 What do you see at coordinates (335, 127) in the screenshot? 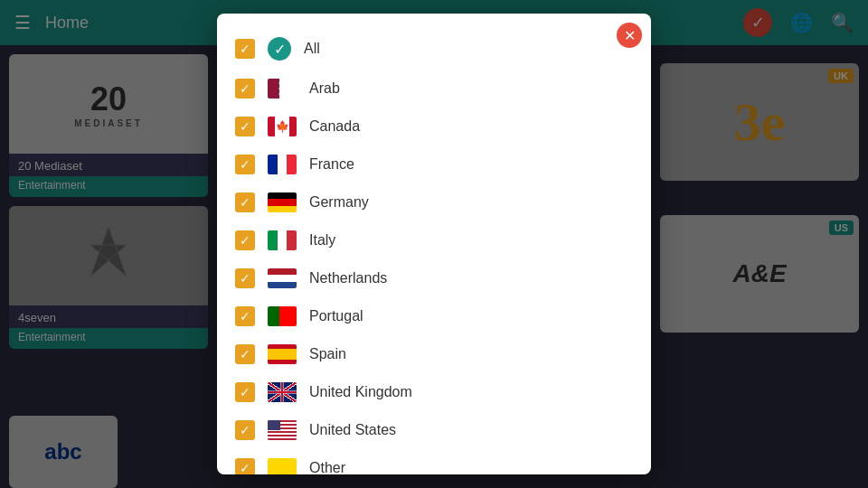
I see `item-label-canada: Canada` at bounding box center [335, 127].